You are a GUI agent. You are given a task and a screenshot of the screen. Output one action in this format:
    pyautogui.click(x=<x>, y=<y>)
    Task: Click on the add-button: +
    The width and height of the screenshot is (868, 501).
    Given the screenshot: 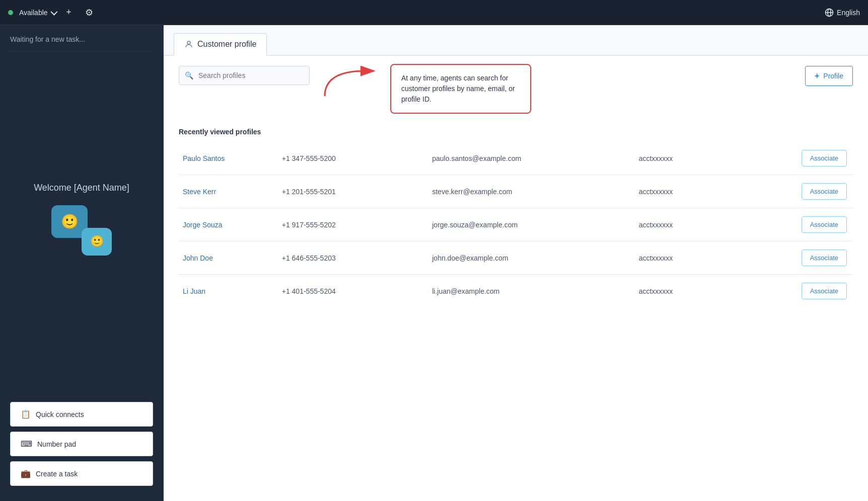 What is the action you would take?
    pyautogui.click(x=69, y=13)
    